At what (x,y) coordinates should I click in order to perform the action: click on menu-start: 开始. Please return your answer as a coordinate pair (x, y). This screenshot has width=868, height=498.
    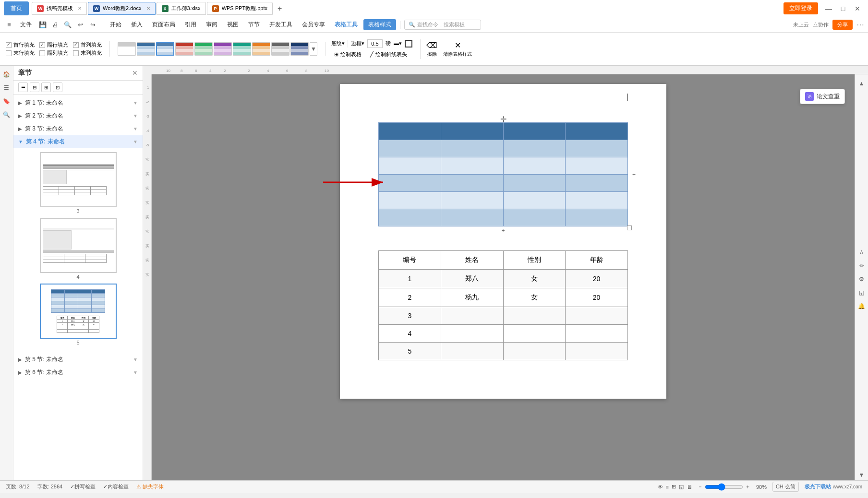
    Looking at the image, I should click on (116, 25).